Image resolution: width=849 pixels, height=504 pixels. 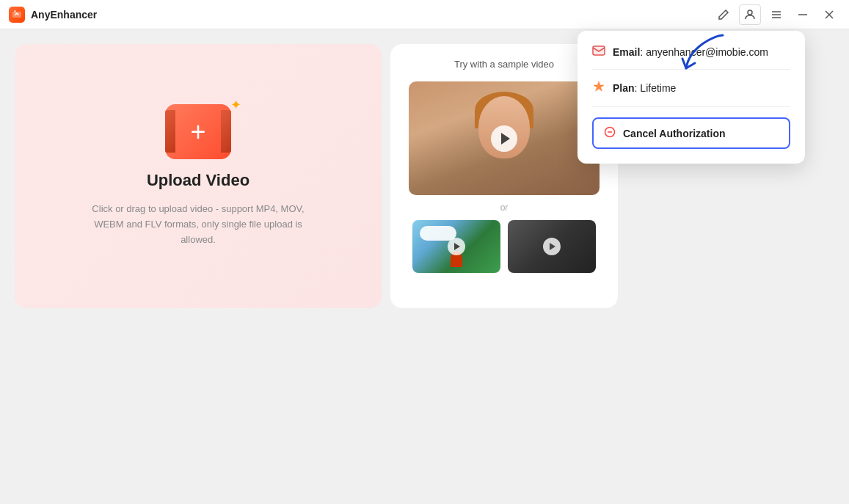 What do you see at coordinates (829, 15) in the screenshot?
I see `close-button` at bounding box center [829, 15].